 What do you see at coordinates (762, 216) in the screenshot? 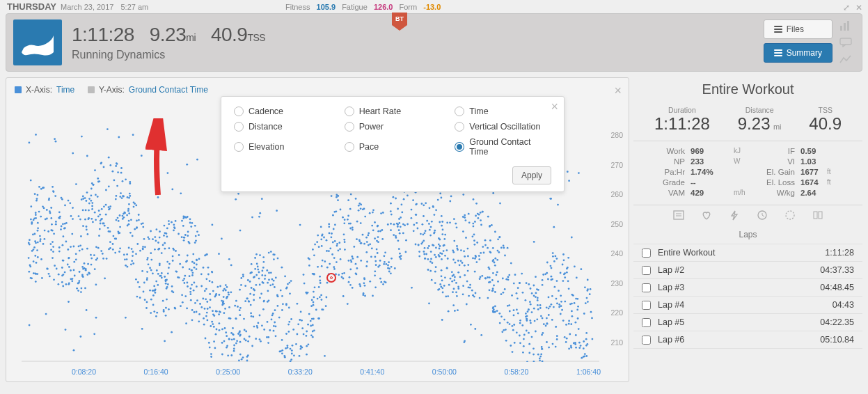
I see `clock-icon` at bounding box center [762, 216].